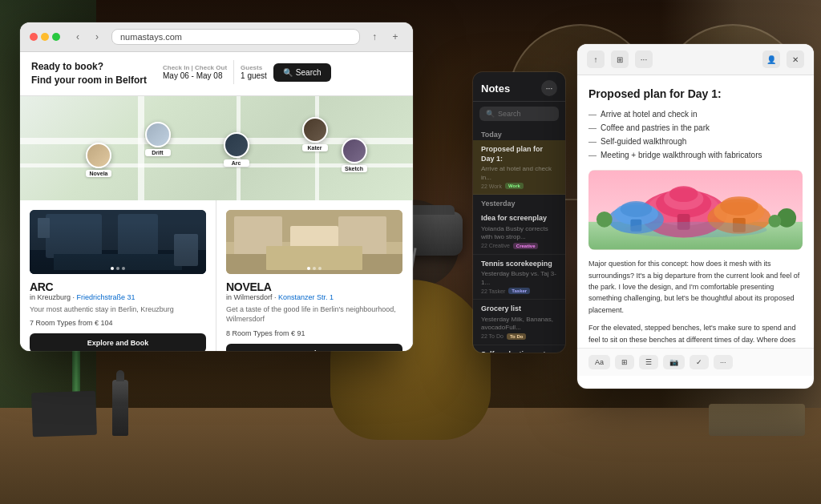  What do you see at coordinates (314, 276) in the screenshot?
I see `hotel-card-novela: NOVELA in Wilmersdorf · Konstanzer Str. …` at bounding box center [314, 276].